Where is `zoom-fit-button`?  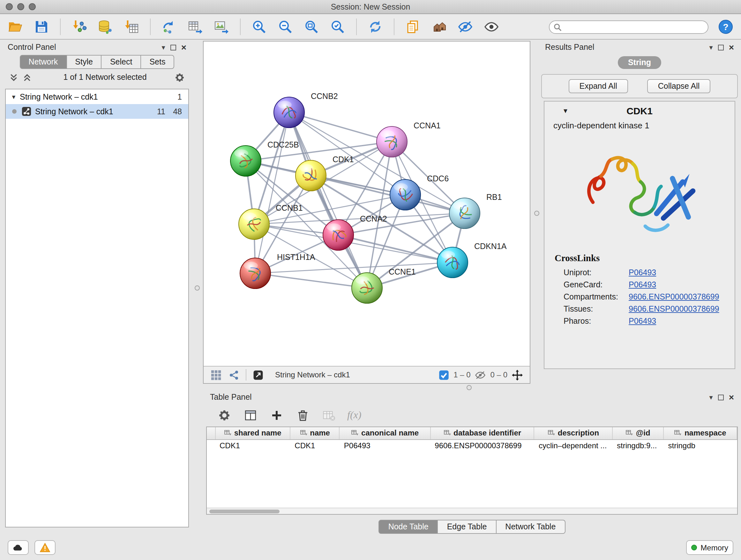
zoom-fit-button is located at coordinates (312, 27).